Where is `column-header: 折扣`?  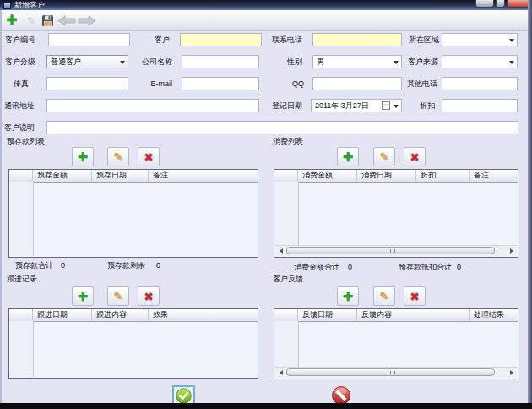 column-header: 折扣 is located at coordinates (442, 176).